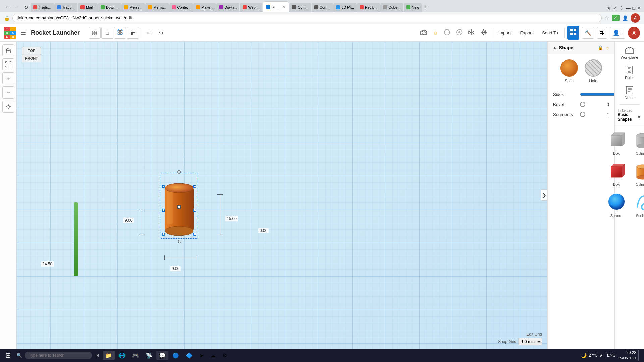  I want to click on menu-icon-button: ☰, so click(23, 33).